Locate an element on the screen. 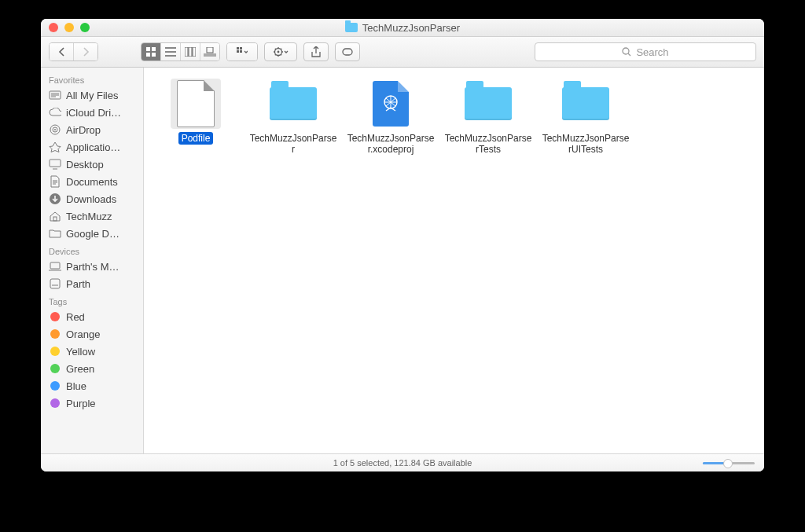  sidebar-item: Parth's M… is located at coordinates (92, 266).